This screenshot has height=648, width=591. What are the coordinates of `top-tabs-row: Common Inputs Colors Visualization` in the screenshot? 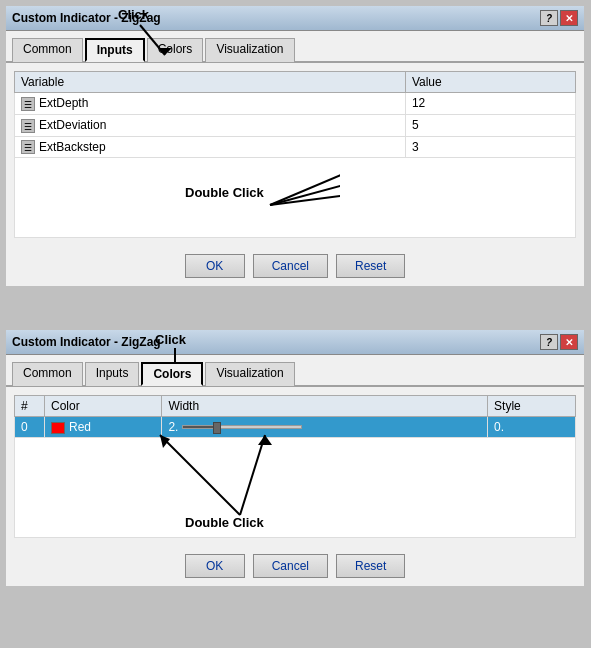 It's located at (295, 47).